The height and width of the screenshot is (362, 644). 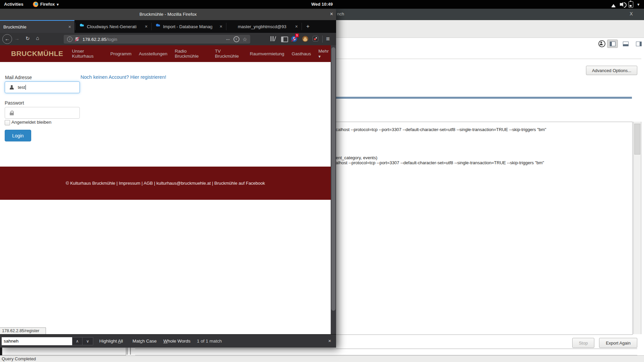 I want to click on home-button: ⌂, so click(x=38, y=38).